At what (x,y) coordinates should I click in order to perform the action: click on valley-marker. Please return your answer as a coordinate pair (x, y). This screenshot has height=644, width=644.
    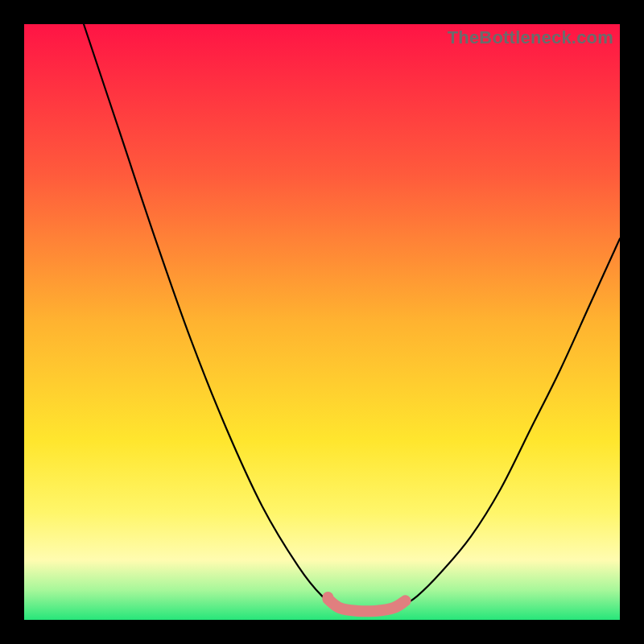
    Looking at the image, I should click on (366, 605).